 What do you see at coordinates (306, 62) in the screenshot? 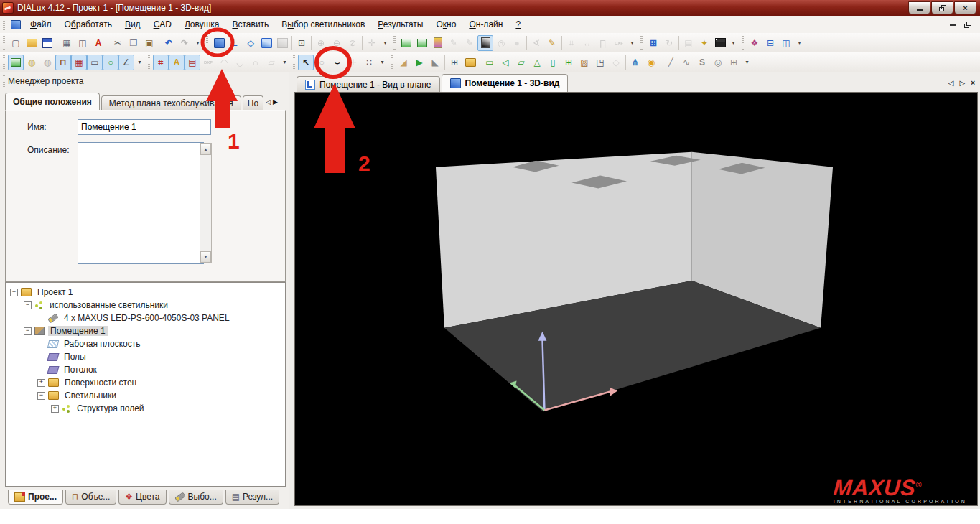
I see `pointer-icon: ↖` at bounding box center [306, 62].